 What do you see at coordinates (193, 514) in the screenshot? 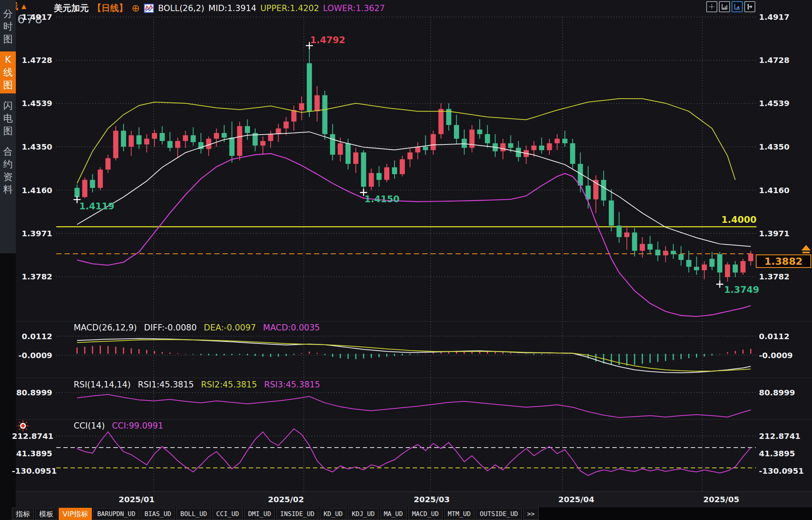
I see `toolbar-tab-BOLL_UD: BOLL_UD` at bounding box center [193, 514].